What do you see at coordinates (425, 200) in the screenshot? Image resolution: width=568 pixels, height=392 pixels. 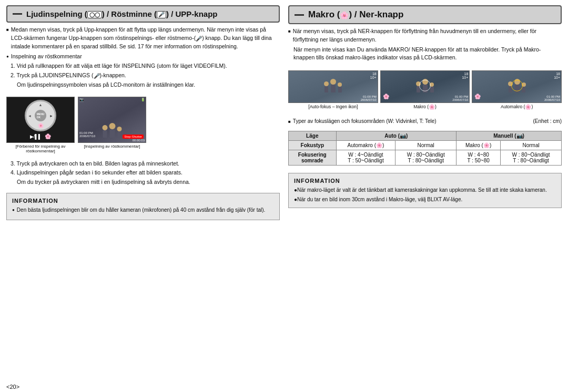 I see `right-info-line2: ●När du tar en bild inom 30cm avstånd i …` at bounding box center [425, 200].